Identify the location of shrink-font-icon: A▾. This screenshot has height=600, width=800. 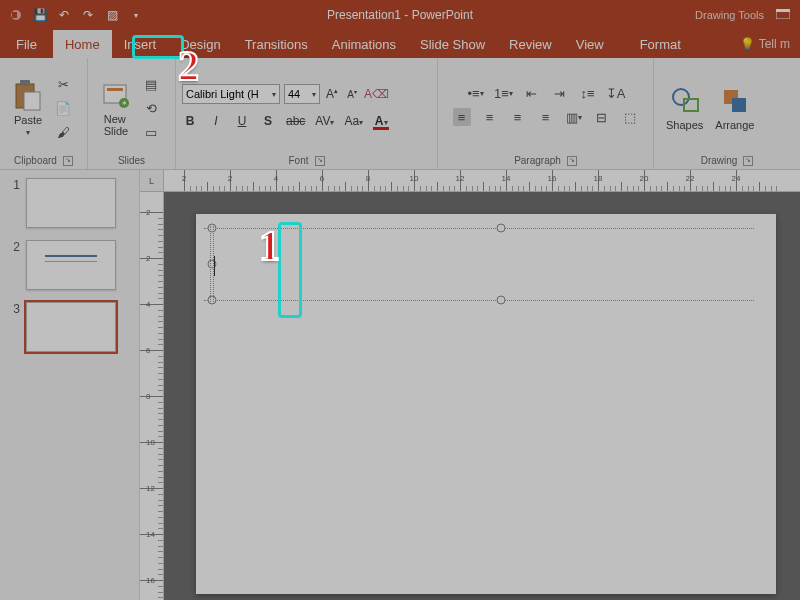
(352, 94).